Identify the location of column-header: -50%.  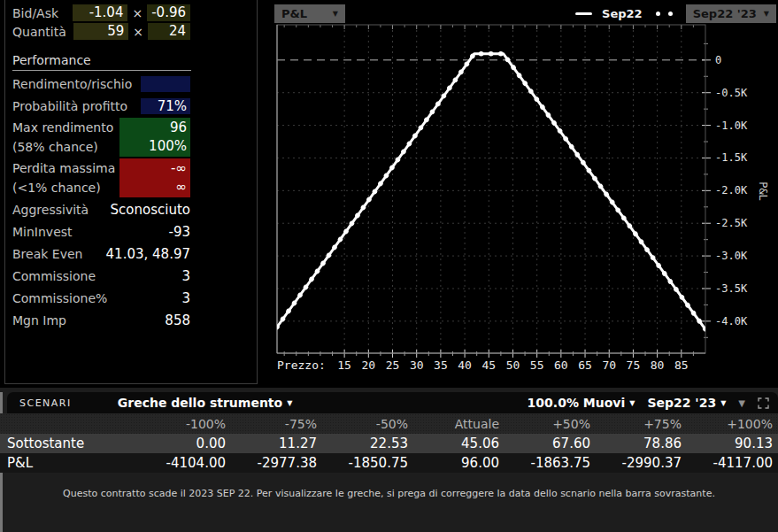
(363, 424).